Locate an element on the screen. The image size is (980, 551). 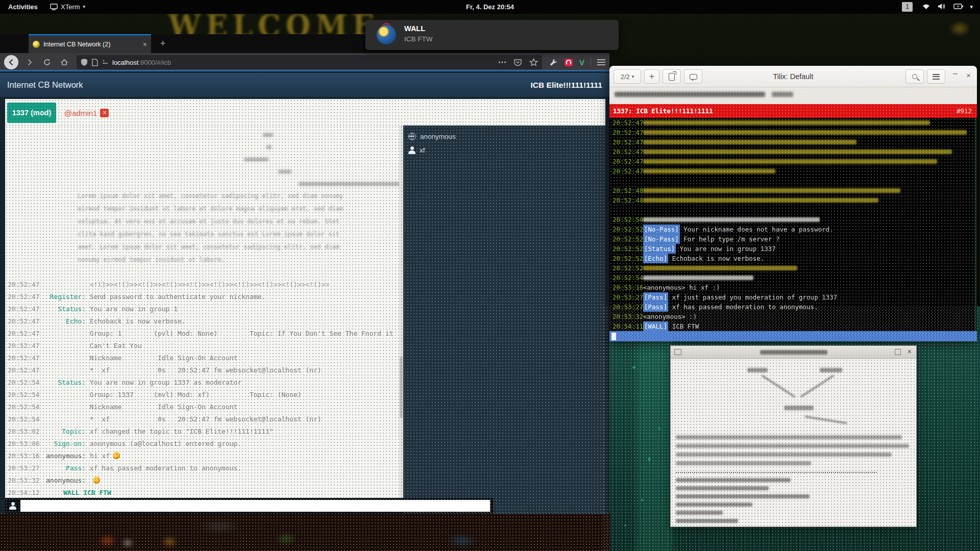
person-icon is located at coordinates (13, 506).